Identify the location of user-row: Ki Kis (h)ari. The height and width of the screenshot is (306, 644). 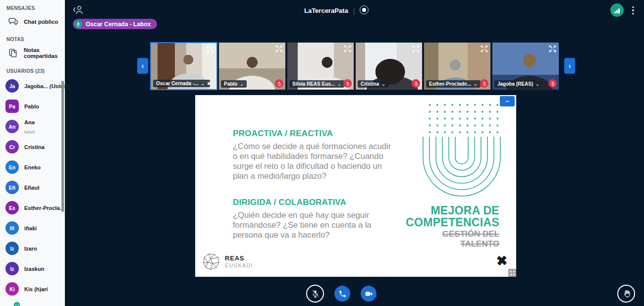
(33, 289).